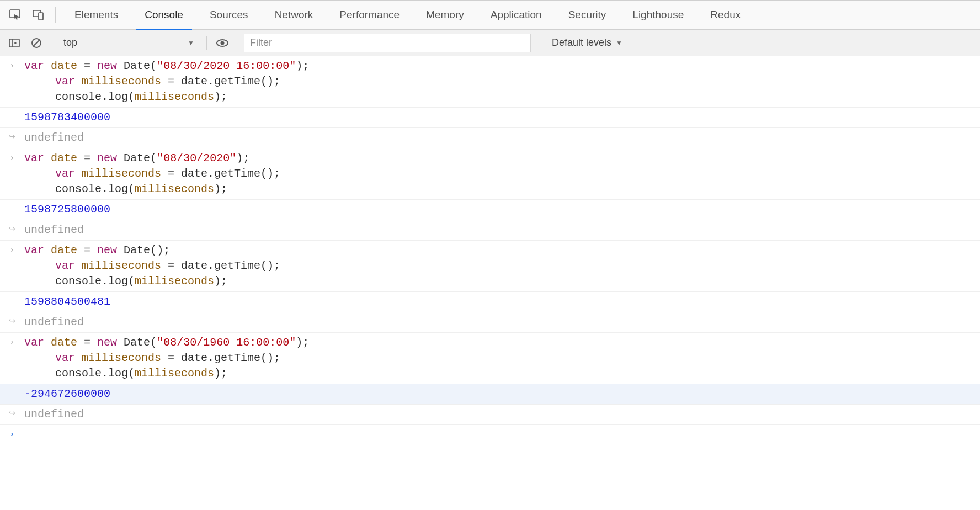 The height and width of the screenshot is (510, 980). What do you see at coordinates (71, 43) in the screenshot?
I see `context-label: top` at bounding box center [71, 43].